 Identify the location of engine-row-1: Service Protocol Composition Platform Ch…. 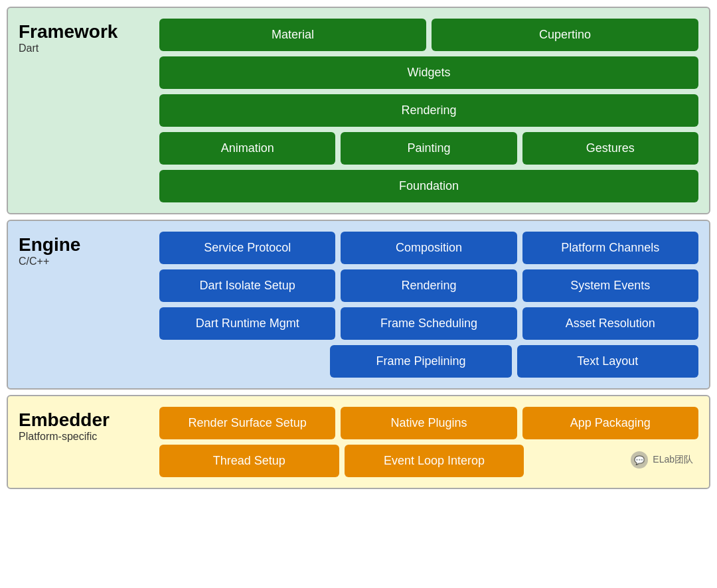
(429, 248).